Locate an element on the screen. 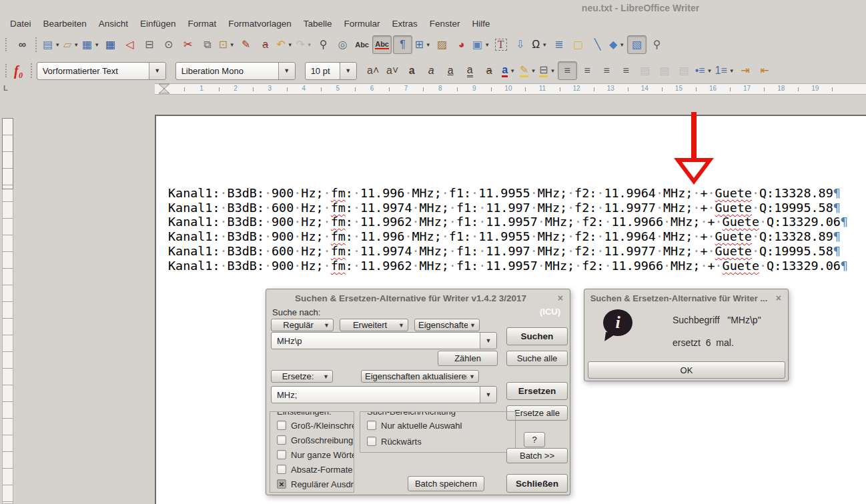  replace-dropdown-button: Ersetze:▼ is located at coordinates (302, 376).